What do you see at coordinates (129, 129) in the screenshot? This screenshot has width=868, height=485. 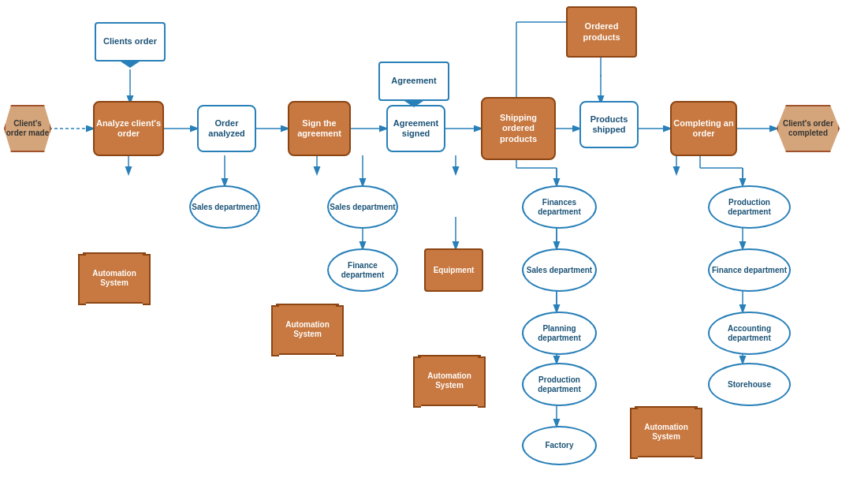 I see `analyze-clients-order: Analyze client's order` at bounding box center [129, 129].